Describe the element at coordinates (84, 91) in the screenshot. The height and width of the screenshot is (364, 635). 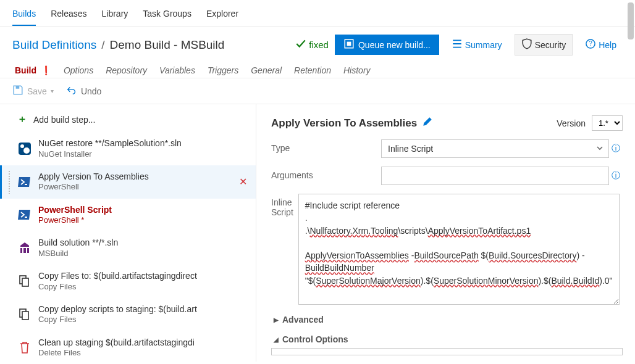
I see `undo-button: Undo` at that location.